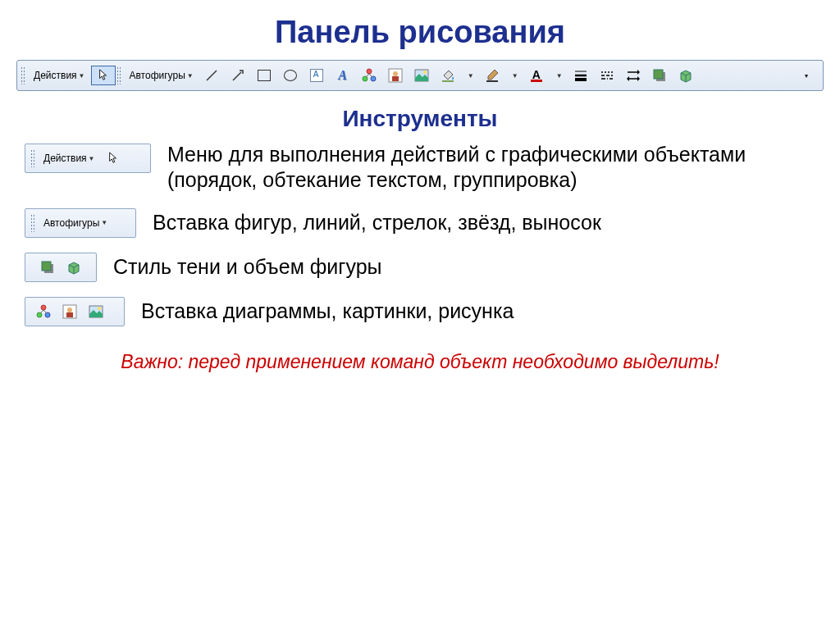 The width and height of the screenshot is (840, 629). I want to click on brush-icon, so click(492, 75).